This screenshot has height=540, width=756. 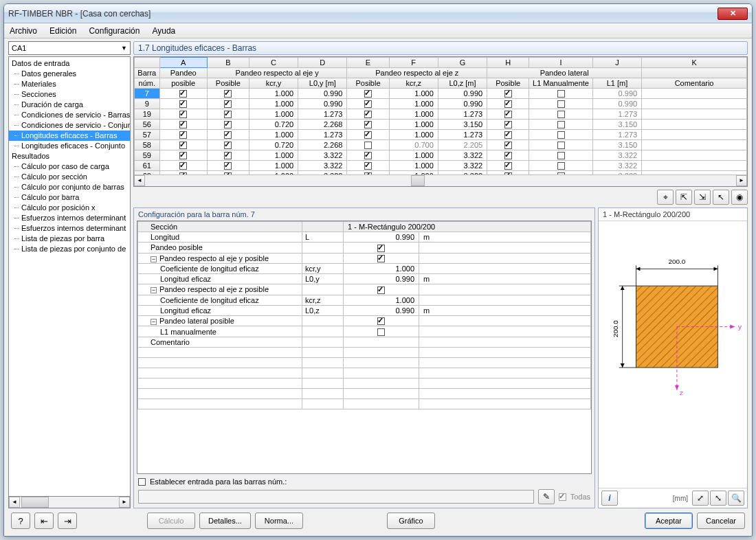 What do you see at coordinates (562, 497) in the screenshot?
I see `todas-checkbox` at bounding box center [562, 497].